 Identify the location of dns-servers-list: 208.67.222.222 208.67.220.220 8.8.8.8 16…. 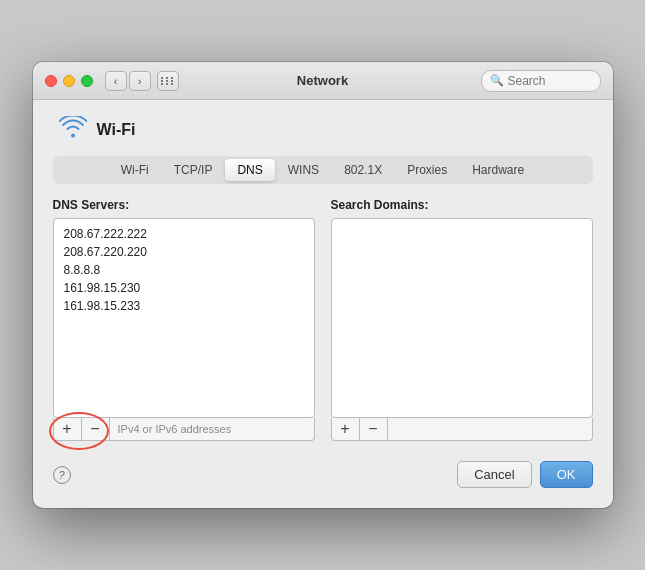
(184, 318).